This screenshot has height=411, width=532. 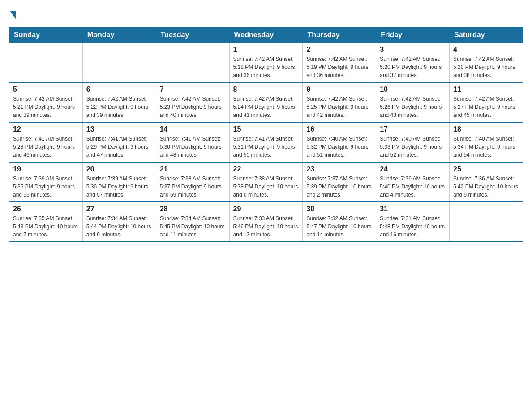 I want to click on calendar-week-row: 26Sunrise: 7:35 AM Sunset: 5:43 PM Dayli…, so click(x=266, y=222).